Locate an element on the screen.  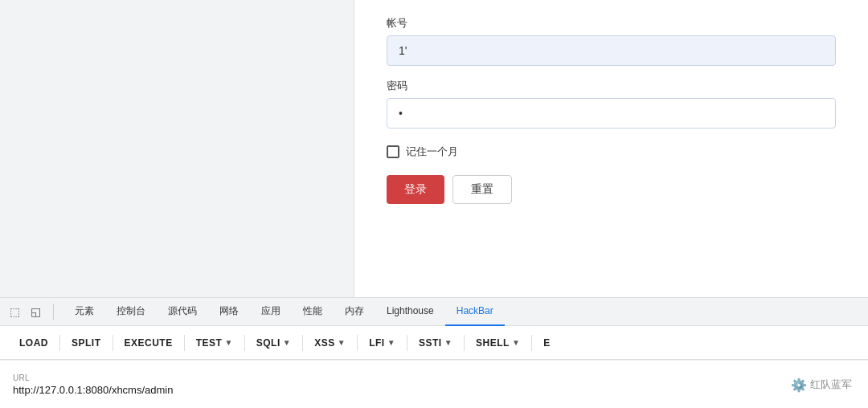
button-row: 登录 重置 is located at coordinates (611, 190).